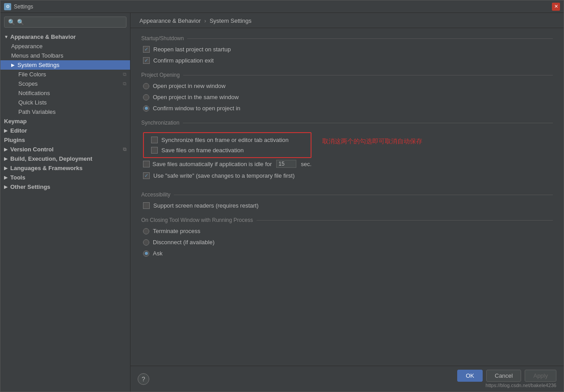  What do you see at coordinates (347, 92) in the screenshot?
I see `project-opening-section: Project Opening Open project in new wind…` at bounding box center [347, 92].